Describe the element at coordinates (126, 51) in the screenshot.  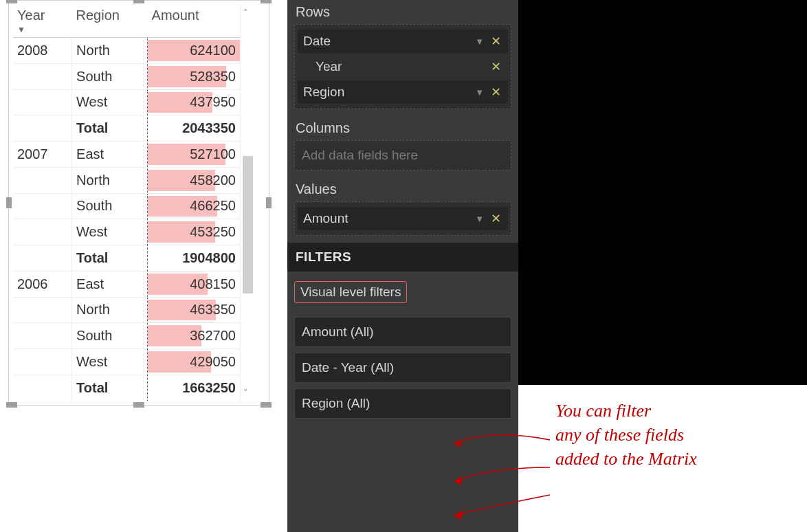
I see `table-row: 2008North624100` at that location.